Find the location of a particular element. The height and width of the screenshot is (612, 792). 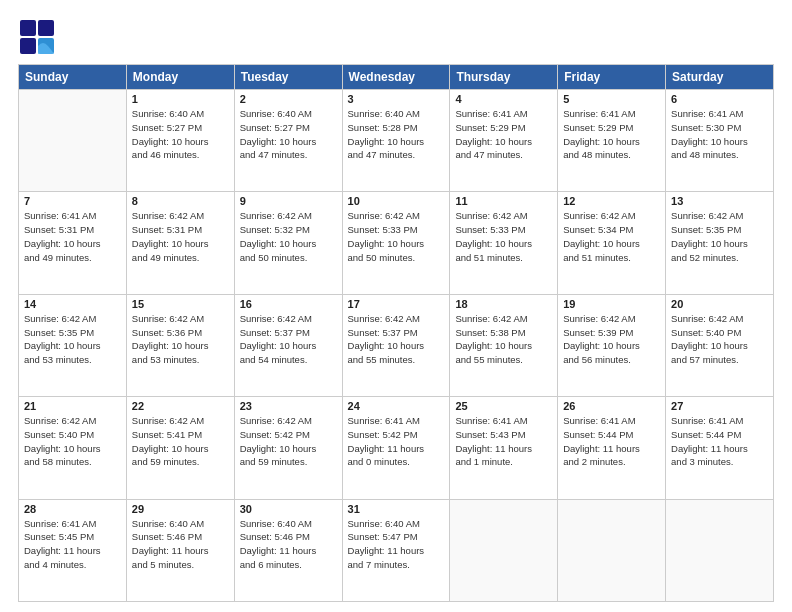

day-number: 17 is located at coordinates (396, 304).